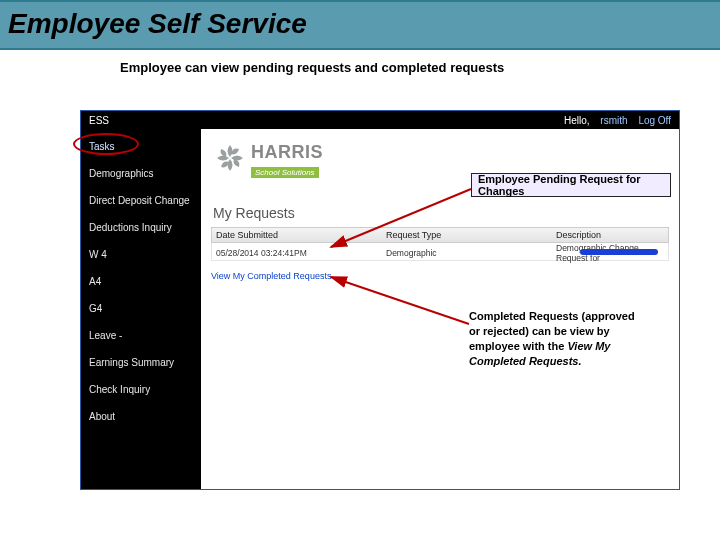  I want to click on brand-subtitle: School Solutions, so click(285, 172).